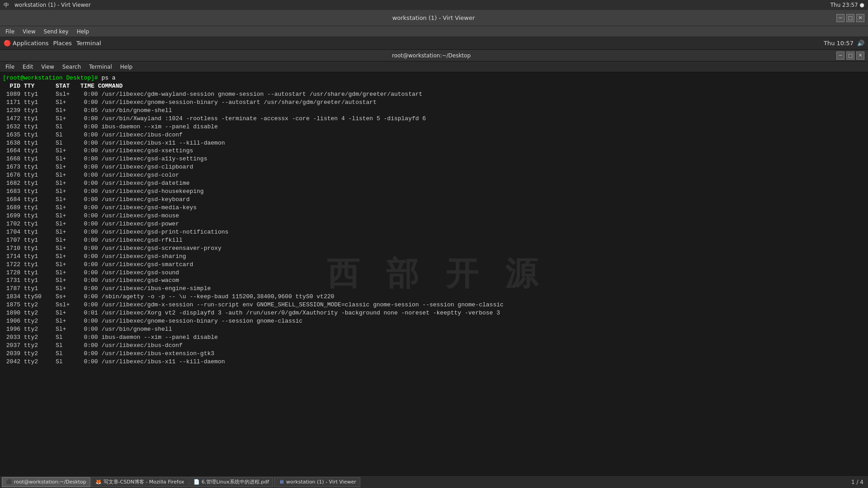 This screenshot has width=868, height=488. What do you see at coordinates (840, 18) in the screenshot?
I see `minimize-button: ─` at bounding box center [840, 18].